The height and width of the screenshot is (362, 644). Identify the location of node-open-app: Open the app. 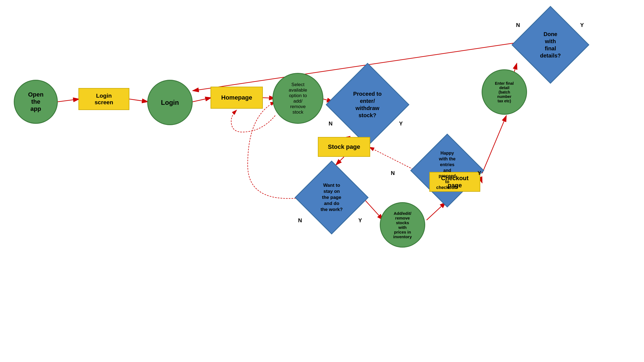
(36, 102).